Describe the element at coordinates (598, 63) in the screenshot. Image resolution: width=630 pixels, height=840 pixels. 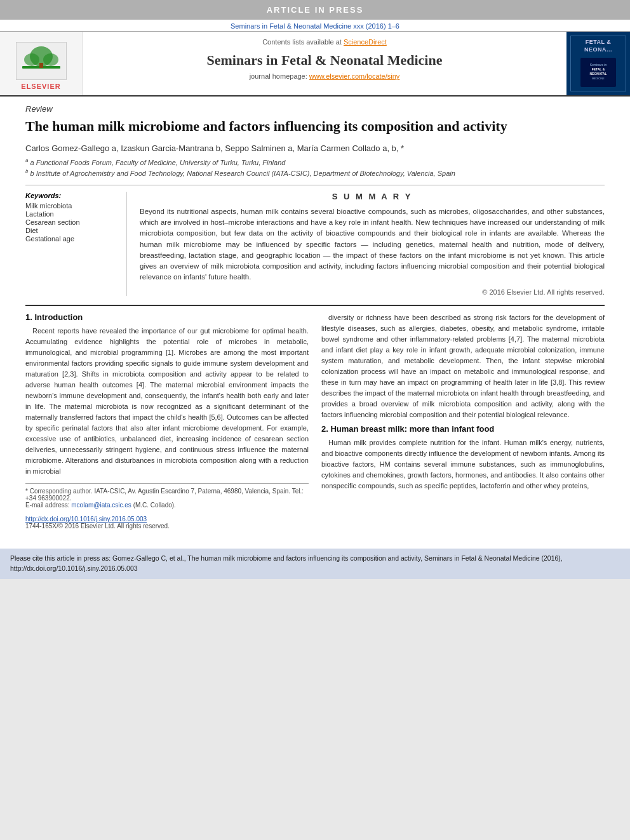
I see `right-logo-box: FETAL & NEONA... Seminars in FETAL & NEO…` at that location.